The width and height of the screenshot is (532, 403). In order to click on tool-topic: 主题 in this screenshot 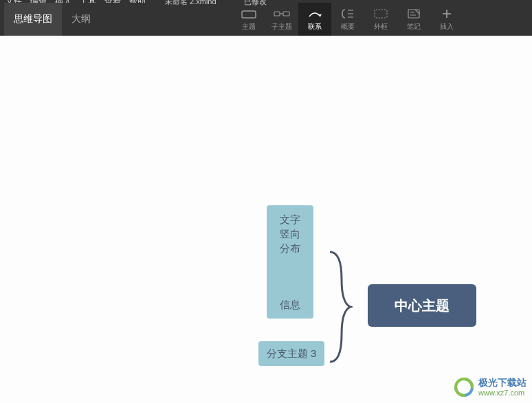, I will do `click(249, 19)`.